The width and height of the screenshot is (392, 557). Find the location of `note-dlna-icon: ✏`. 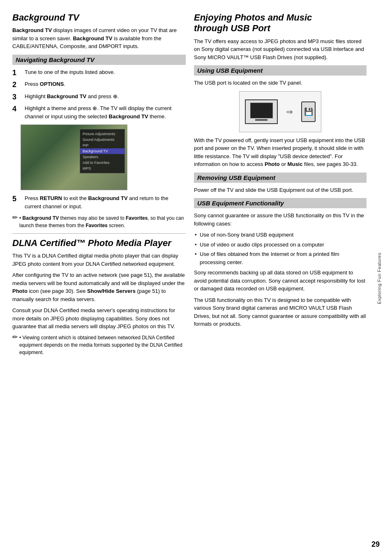

note-dlna-icon: ✏ is located at coordinates (15, 345).